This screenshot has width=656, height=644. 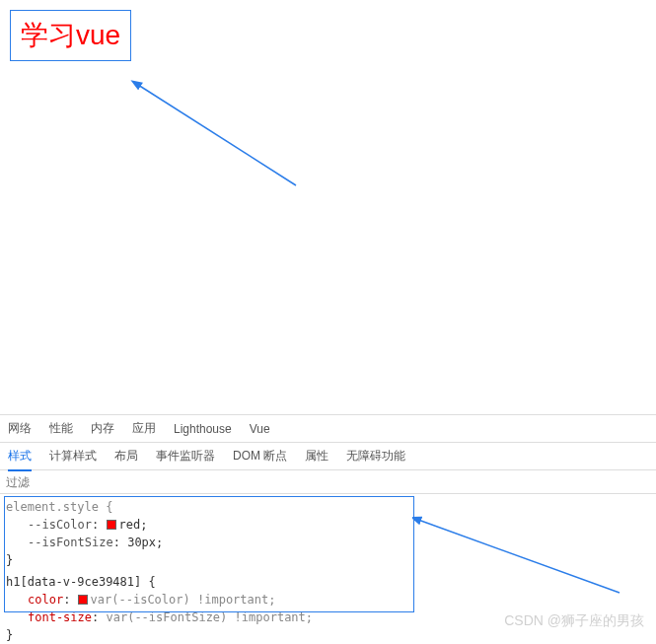 What do you see at coordinates (328, 482) in the screenshot?
I see `filter-row` at bounding box center [328, 482].